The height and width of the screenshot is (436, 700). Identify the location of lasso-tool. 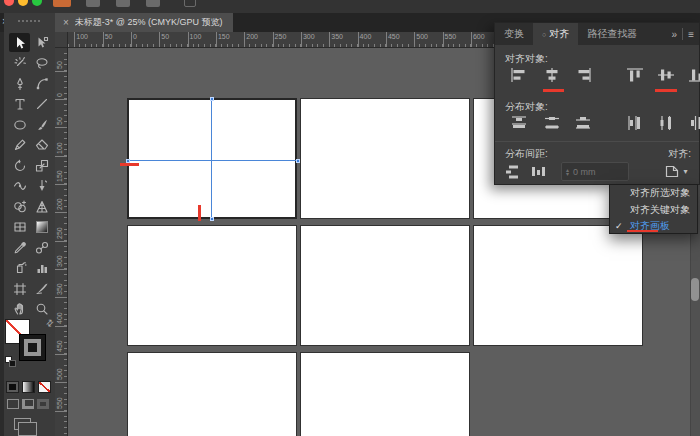
(42, 64).